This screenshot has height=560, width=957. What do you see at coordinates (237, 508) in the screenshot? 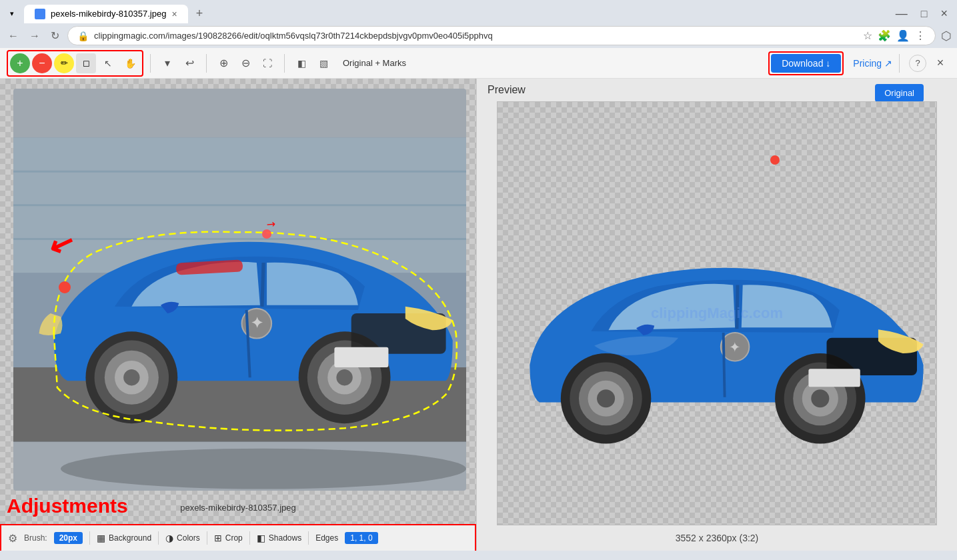
I see `filename-text: pexels-mikebirdy-810357.jpeg` at bounding box center [237, 508].